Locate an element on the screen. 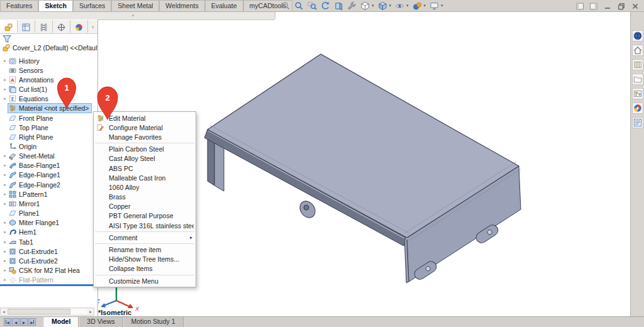 The height and width of the screenshot is (327, 644). scroll-right-icon: ▸ is located at coordinates (91, 312).